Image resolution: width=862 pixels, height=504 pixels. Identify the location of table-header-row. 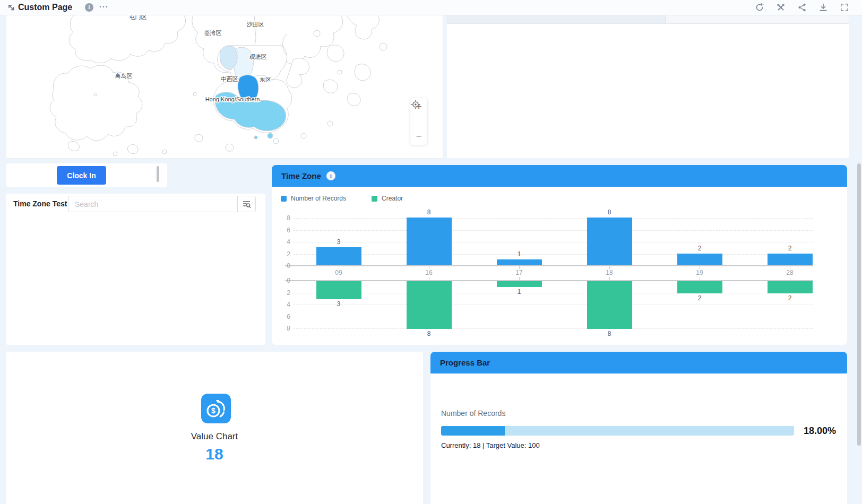
(648, 19).